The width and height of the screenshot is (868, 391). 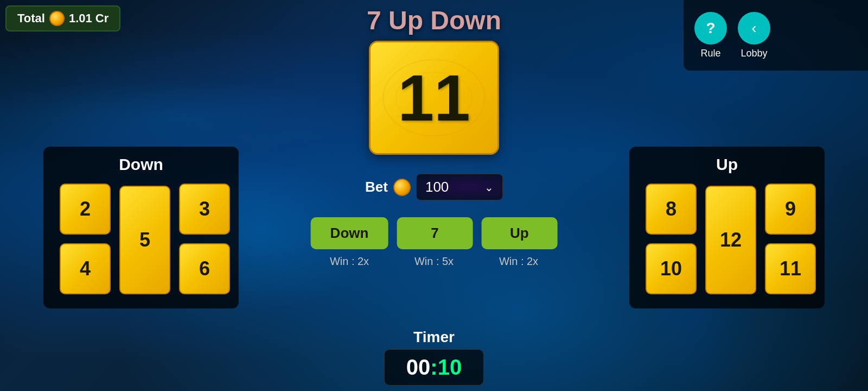 I want to click on down-bet-button: Down, so click(x=349, y=234).